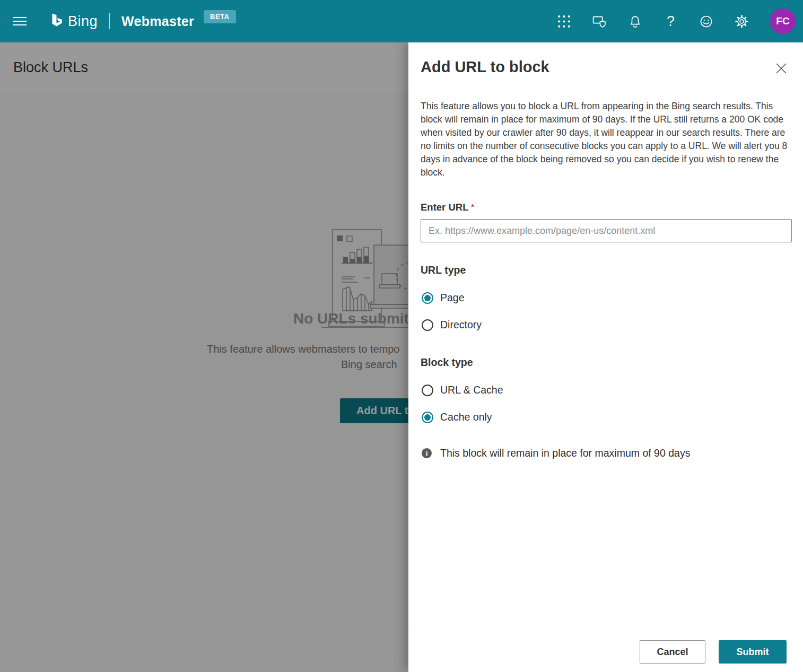 This screenshot has width=803, height=672. What do you see at coordinates (606, 648) in the screenshot?
I see `drawer-footer: Cancel Submit` at bounding box center [606, 648].